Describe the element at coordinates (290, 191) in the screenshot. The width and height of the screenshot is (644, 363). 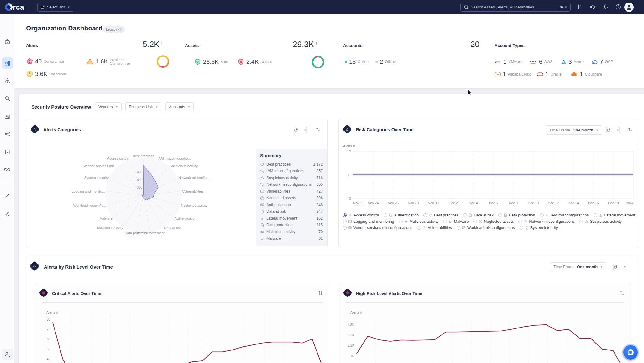
I see `summary-row-label: Vulnerabilities` at that location.